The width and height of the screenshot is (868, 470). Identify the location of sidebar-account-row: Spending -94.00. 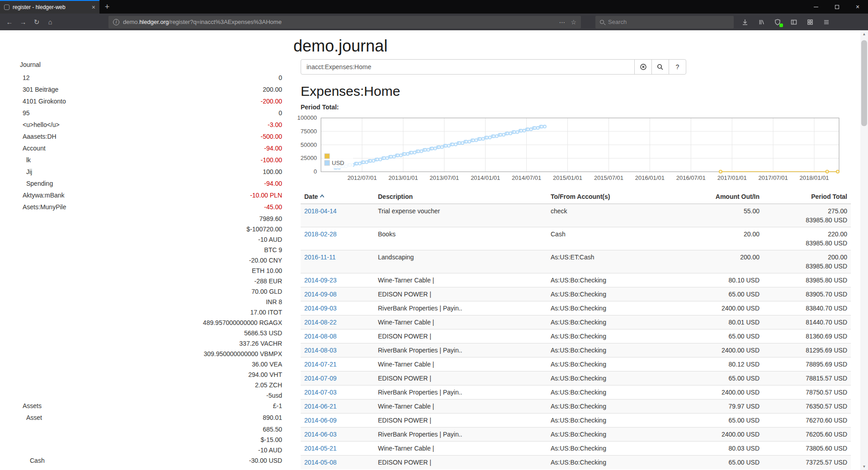
(151, 183).